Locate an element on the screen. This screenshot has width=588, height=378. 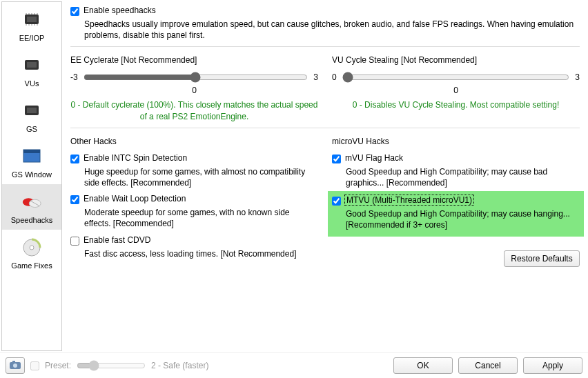
sidebar: EE/IOP VUs GS GS Window Speedhacks is located at coordinates (32, 177).